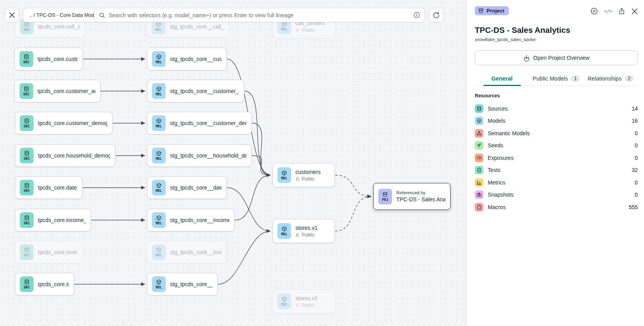 The image size is (644, 326). I want to click on node-label: stg_tpcds_core__household_demogr…, so click(208, 156).